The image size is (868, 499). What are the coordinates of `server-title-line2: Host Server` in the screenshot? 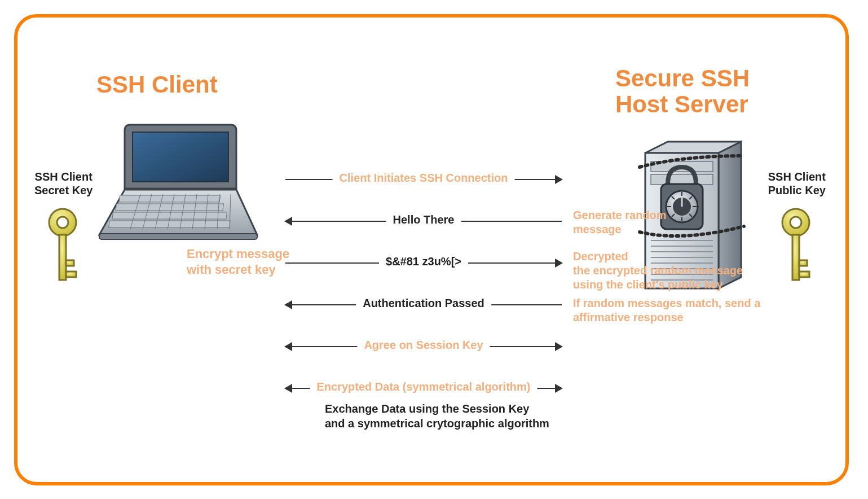 It's located at (682, 104).